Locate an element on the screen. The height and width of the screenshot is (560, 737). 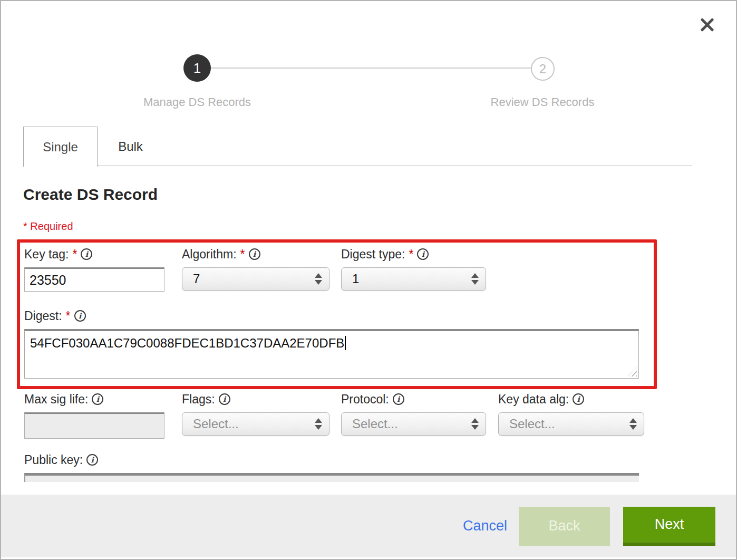
key-tag-label: Key tag: is located at coordinates (46, 254).